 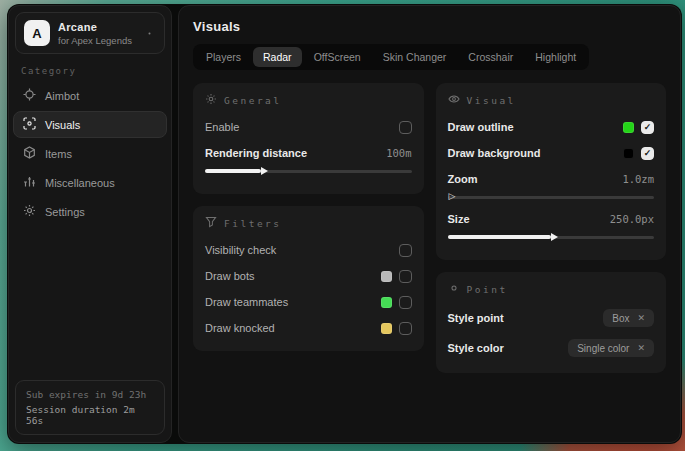 I want to click on sidebar-item-items: Items, so click(x=90, y=154).